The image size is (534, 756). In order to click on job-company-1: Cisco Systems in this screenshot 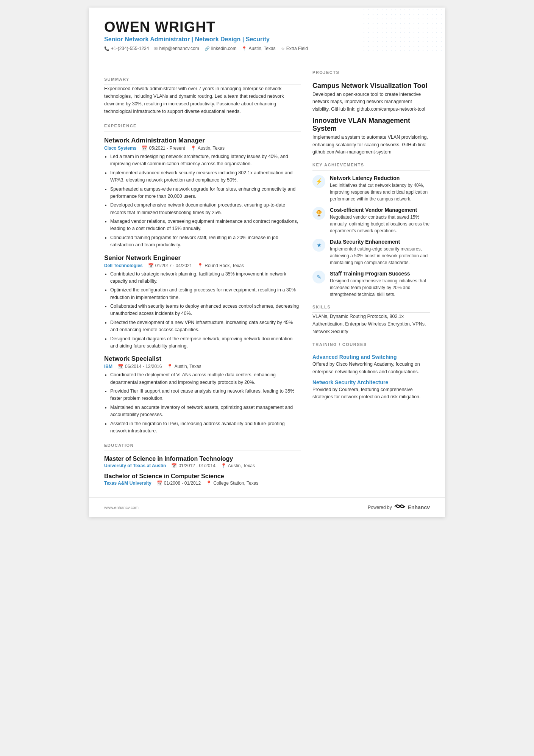, I will do `click(120, 148)`.